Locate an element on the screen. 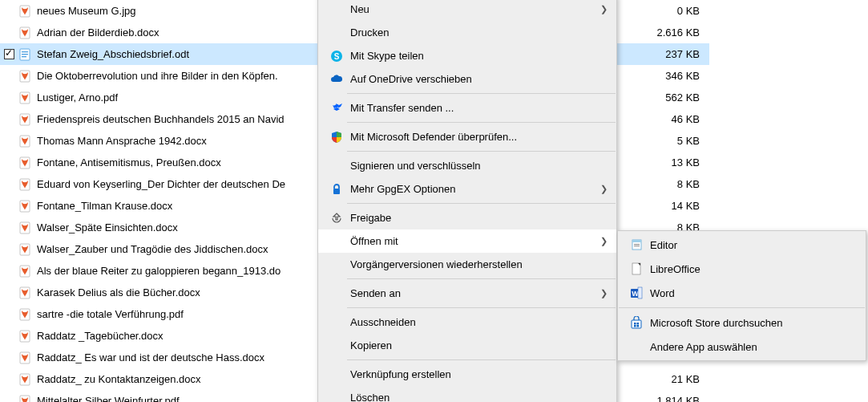 The image size is (868, 402). menu-defender: Mit Microsoft Defender überprüfen... is located at coordinates (467, 136).